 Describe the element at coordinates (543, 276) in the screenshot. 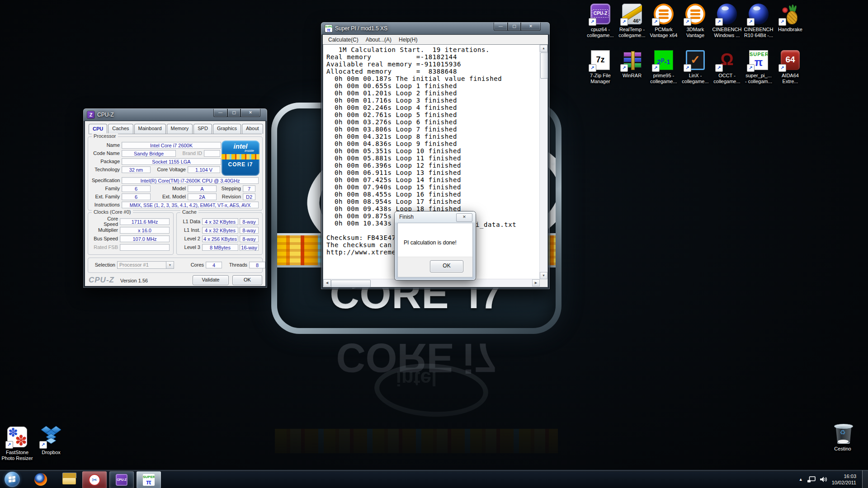

I see `scroll-down-arrow: ▼` at that location.